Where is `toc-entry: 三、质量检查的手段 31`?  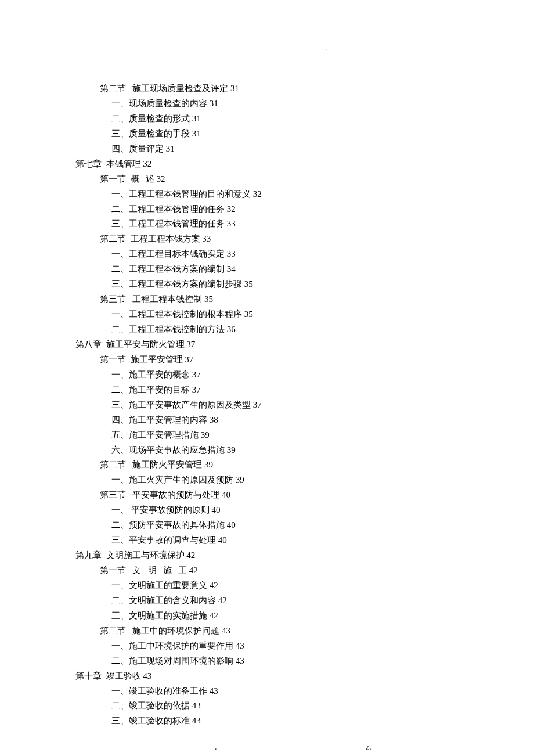
toc-entry: 三、质量检查的手段 31 is located at coordinates (285, 134).